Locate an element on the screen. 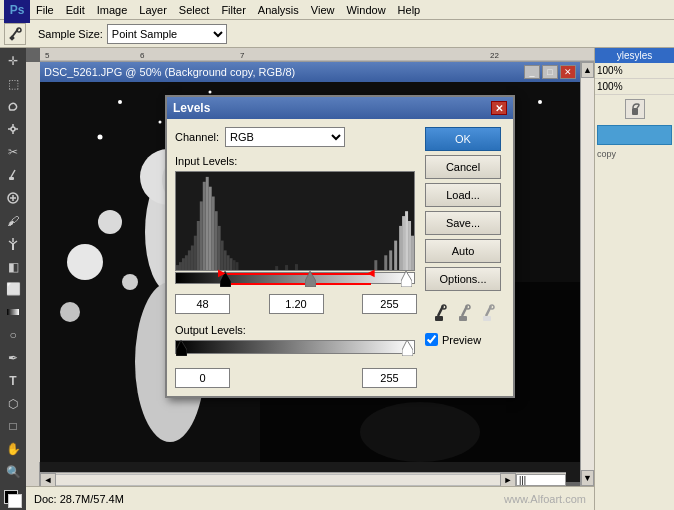 The image size is (674, 510). scroll-down-btn: ▼ is located at coordinates (588, 478).